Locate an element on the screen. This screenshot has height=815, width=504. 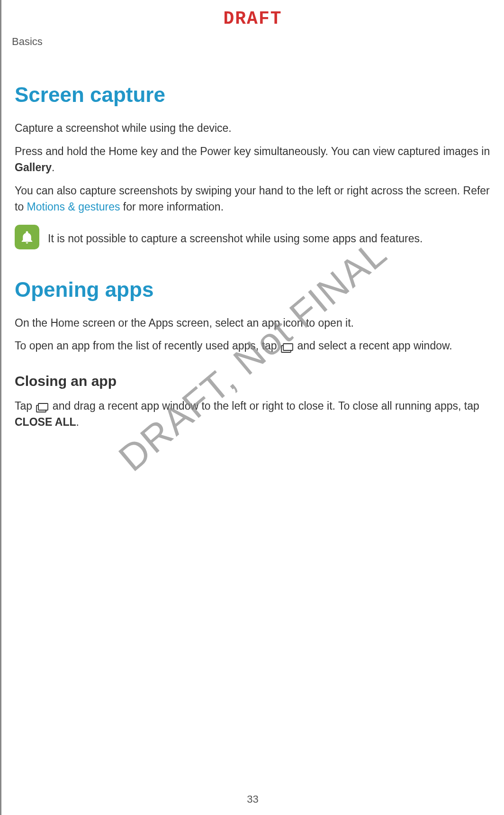
text-fragment: and drag a recent app window to the left… is located at coordinates (264, 406).